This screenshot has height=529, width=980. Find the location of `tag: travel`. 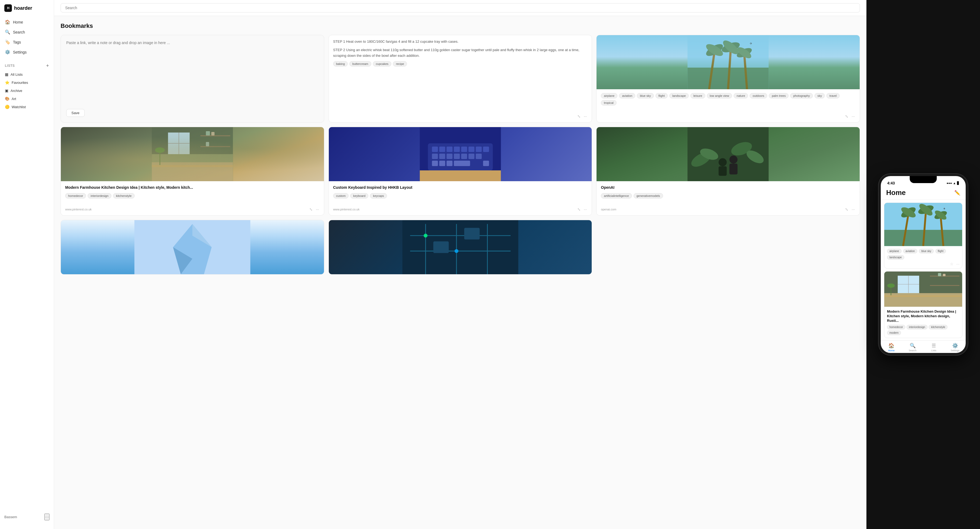

tag: travel is located at coordinates (833, 96).